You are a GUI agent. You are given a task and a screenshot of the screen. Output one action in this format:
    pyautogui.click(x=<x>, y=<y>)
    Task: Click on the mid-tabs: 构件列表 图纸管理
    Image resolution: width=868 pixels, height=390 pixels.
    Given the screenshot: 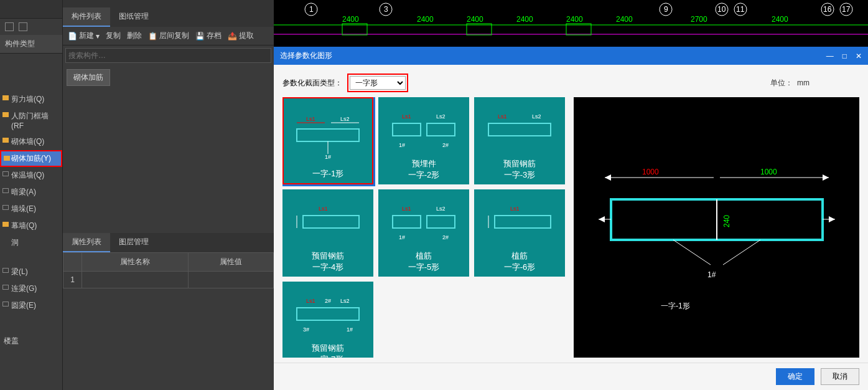 What is the action you would take?
    pyautogui.click(x=168, y=17)
    